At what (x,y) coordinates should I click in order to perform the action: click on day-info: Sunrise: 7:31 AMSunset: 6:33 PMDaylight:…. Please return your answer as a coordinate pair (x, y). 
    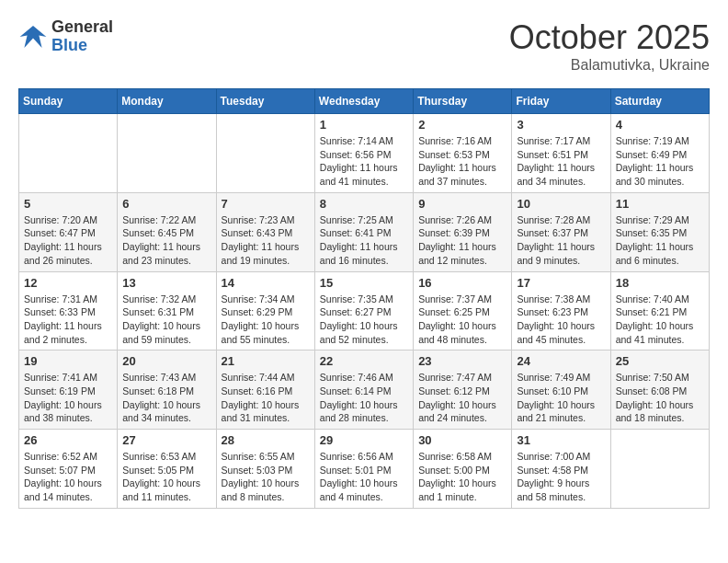
    Looking at the image, I should click on (68, 320).